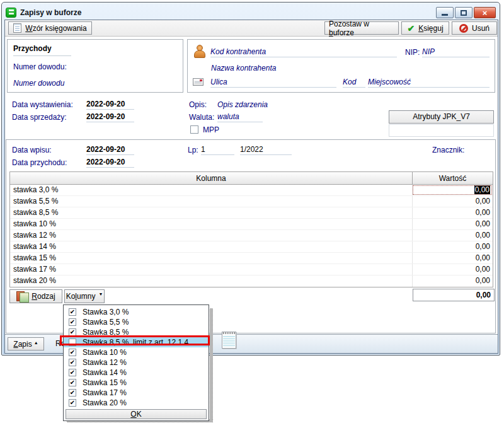 This screenshot has width=504, height=423. Describe the element at coordinates (211, 247) in the screenshot. I see `row-label: stawka 14 %` at that location.